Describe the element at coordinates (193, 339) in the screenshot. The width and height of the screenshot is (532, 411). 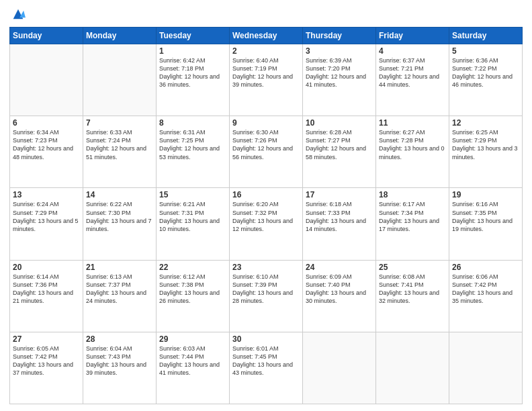
I see `day-number: 29` at that location.